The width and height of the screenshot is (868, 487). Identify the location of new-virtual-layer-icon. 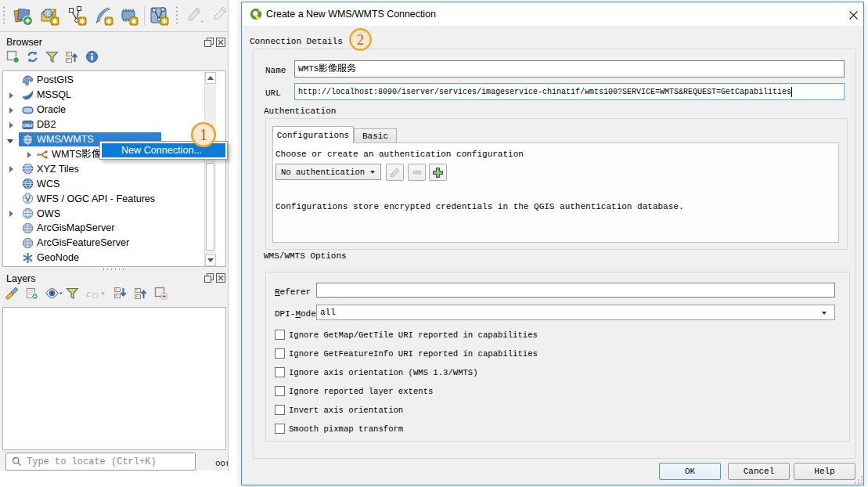
(128, 16).